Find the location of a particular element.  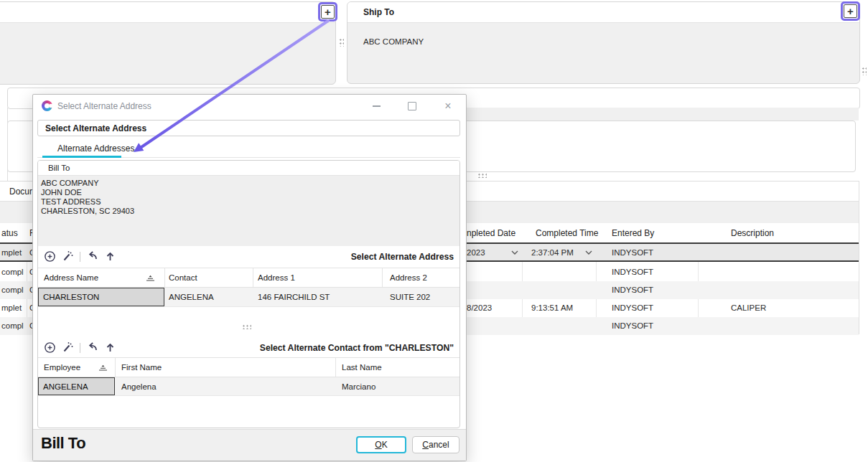

ship-to-panel-header: Ship To is located at coordinates (603, 13).